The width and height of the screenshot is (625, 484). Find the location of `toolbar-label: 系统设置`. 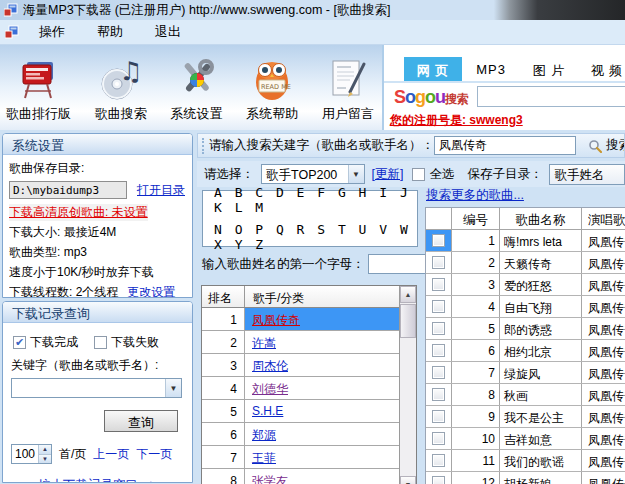

toolbar-label: 系统设置 is located at coordinates (197, 114).